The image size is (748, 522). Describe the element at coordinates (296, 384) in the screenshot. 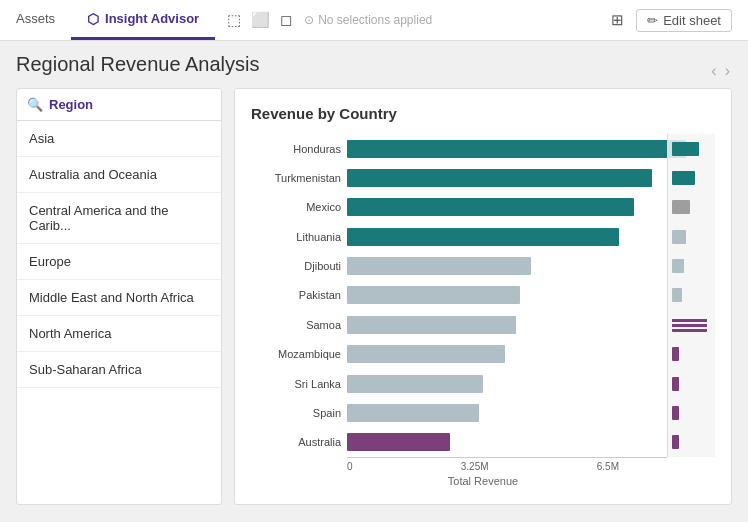

I see `bar-label: Sri Lanka` at that location.